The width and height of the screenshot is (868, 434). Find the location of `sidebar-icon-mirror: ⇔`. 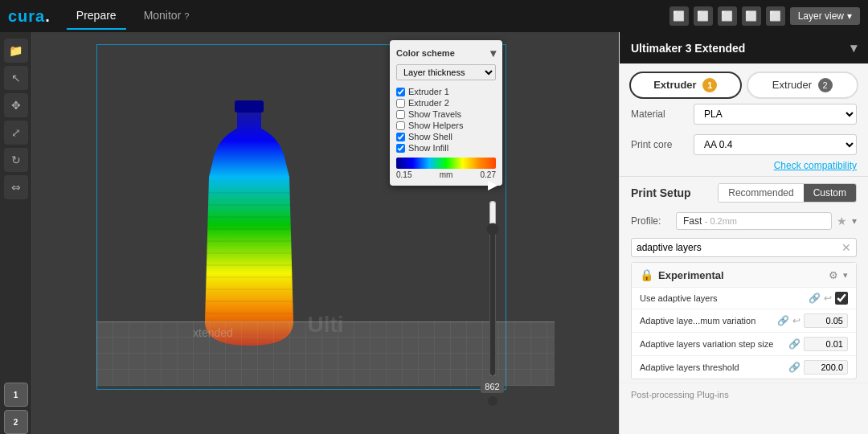

sidebar-icon-mirror: ⇔ is located at coordinates (16, 187).